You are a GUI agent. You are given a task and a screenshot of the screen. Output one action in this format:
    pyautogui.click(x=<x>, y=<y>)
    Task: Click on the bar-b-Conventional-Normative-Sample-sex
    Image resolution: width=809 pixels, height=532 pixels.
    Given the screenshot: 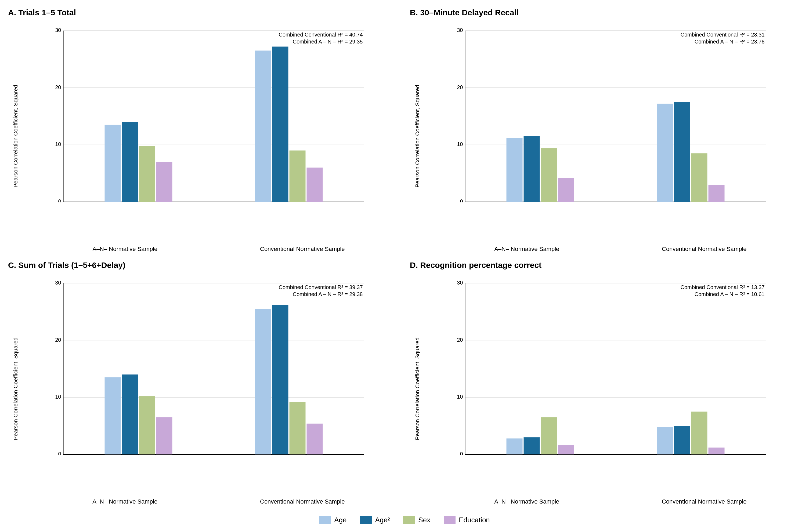 What is the action you would take?
    pyautogui.click(x=700, y=177)
    